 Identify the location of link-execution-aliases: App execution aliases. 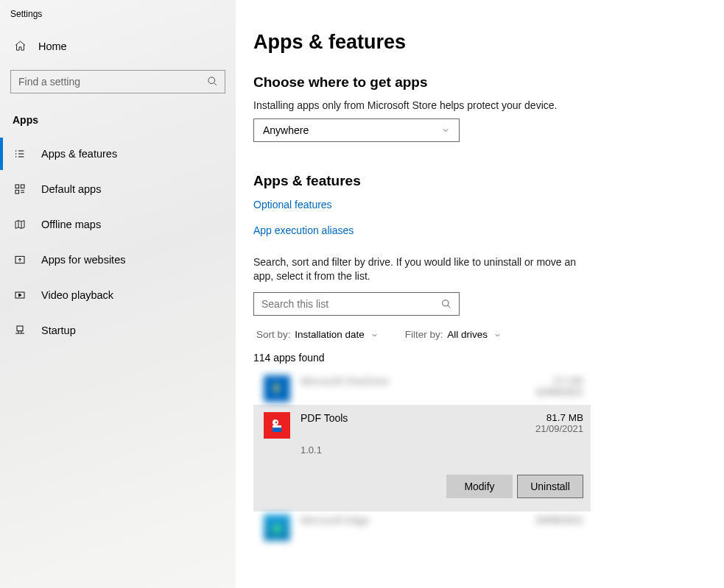
(303, 230).